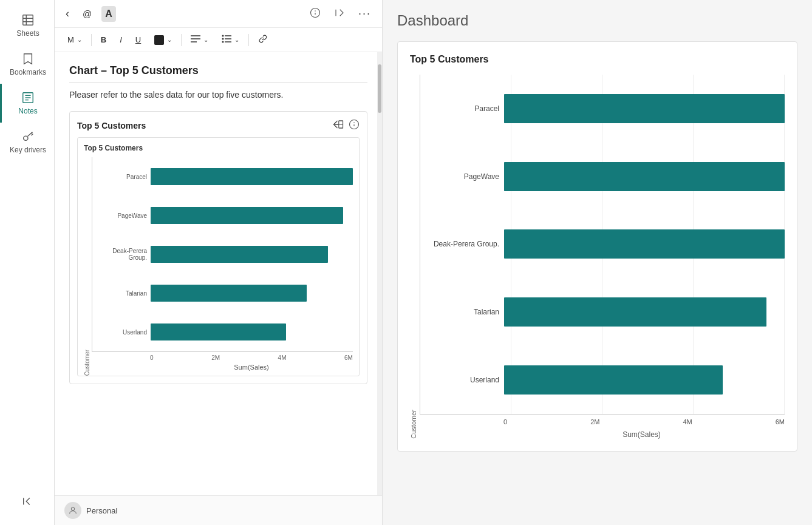  Describe the element at coordinates (138, 40) in the screenshot. I see `underline-button: U` at that location.